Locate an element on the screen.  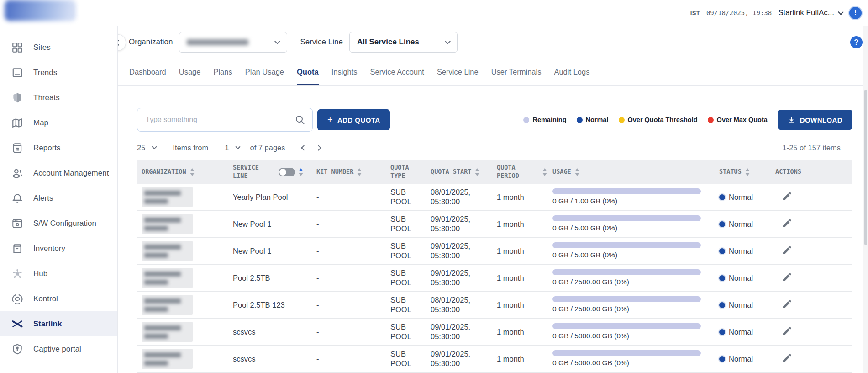
prev-page-button is located at coordinates (304, 148).